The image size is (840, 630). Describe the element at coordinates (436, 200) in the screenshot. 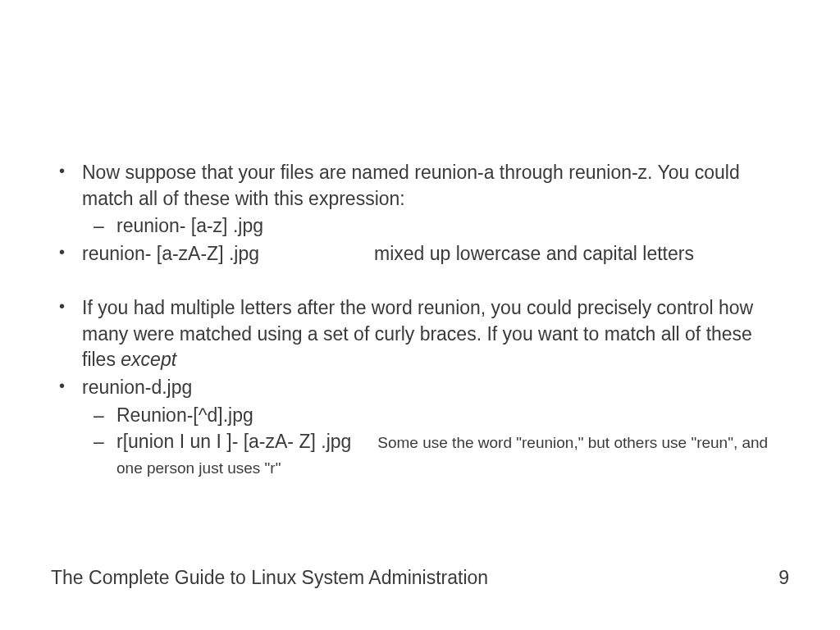

I see `bullet-item: Now suppose that your files are named re…` at that location.